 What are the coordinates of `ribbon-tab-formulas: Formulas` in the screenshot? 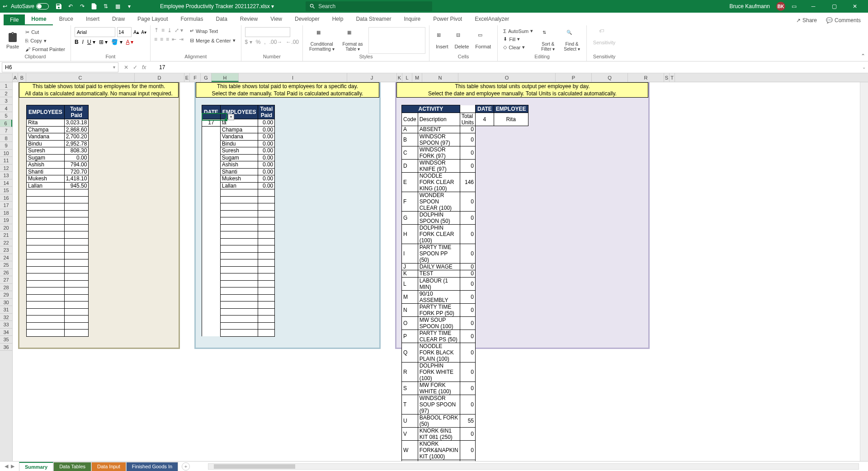 It's located at (192, 19).